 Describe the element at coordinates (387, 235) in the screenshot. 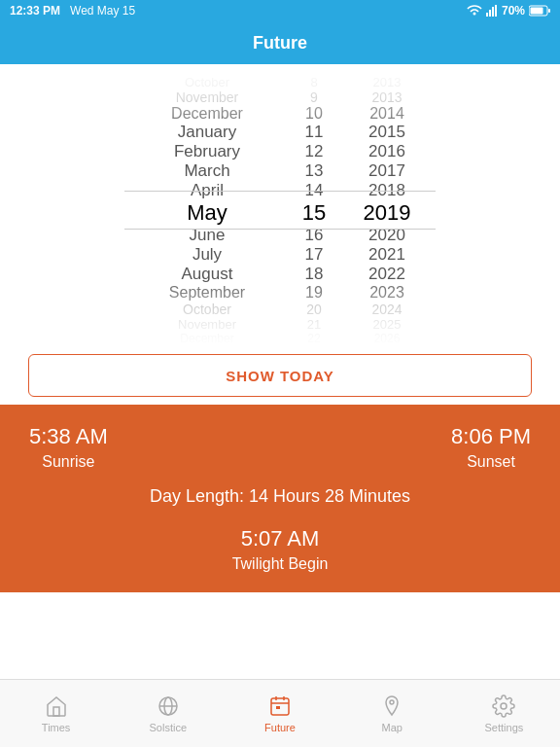

I see `picker-item: 2020` at that location.